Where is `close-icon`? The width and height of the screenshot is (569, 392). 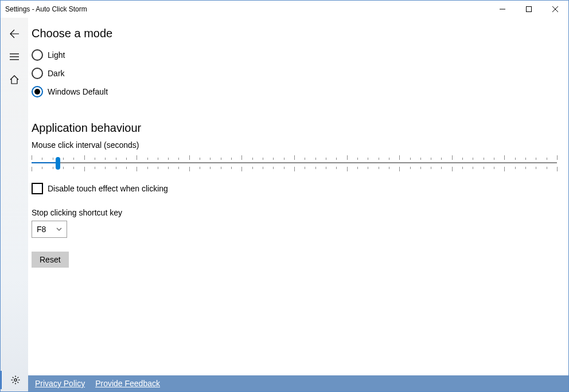 close-icon is located at coordinates (555, 9).